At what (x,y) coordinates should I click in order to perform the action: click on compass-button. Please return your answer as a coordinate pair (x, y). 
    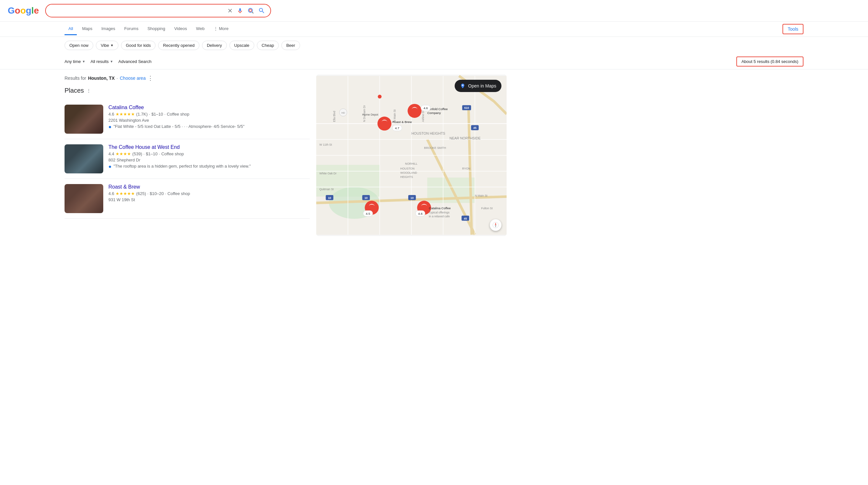
    Looking at the image, I should click on (496, 225).